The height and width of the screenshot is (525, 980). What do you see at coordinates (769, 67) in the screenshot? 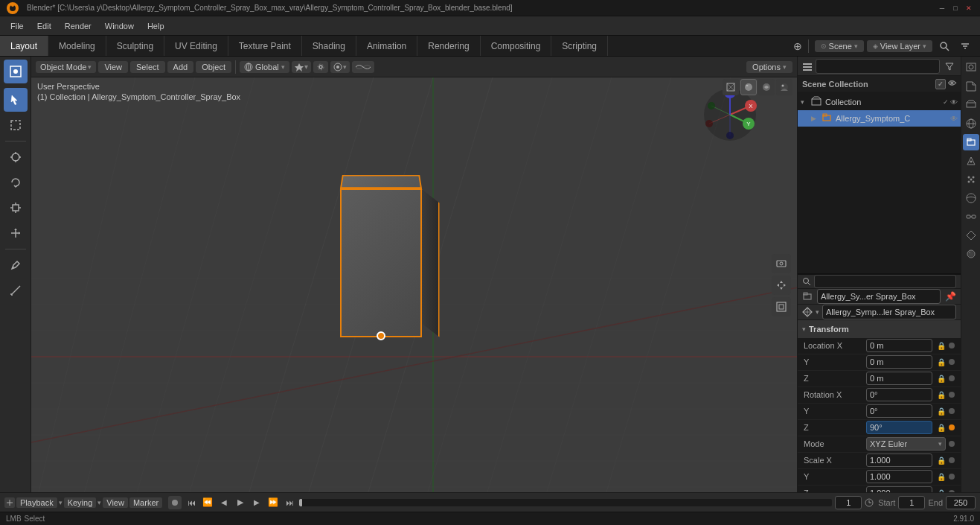
I see `options-button: Options ▾` at bounding box center [769, 67].